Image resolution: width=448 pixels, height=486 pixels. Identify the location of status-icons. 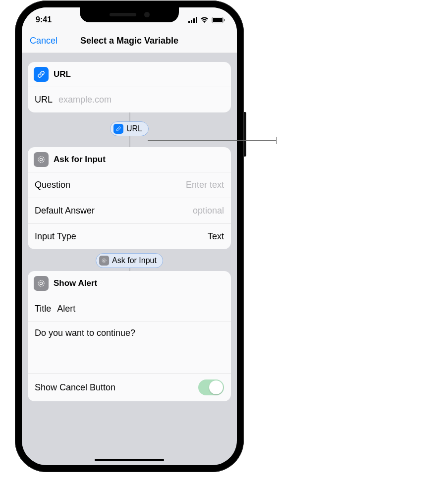
(207, 19).